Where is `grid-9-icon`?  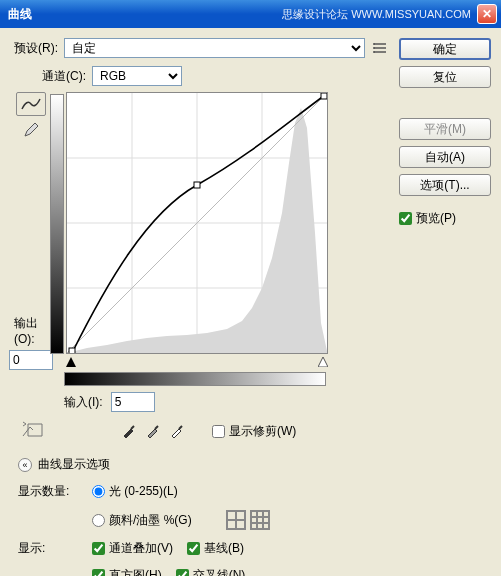 grid-9-icon is located at coordinates (260, 520).